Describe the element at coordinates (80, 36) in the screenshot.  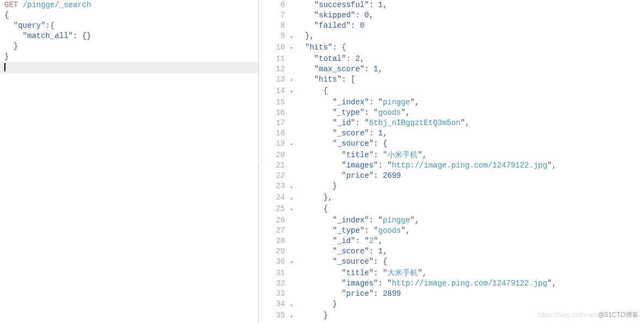
I see `token-punct: ": {}` at that location.